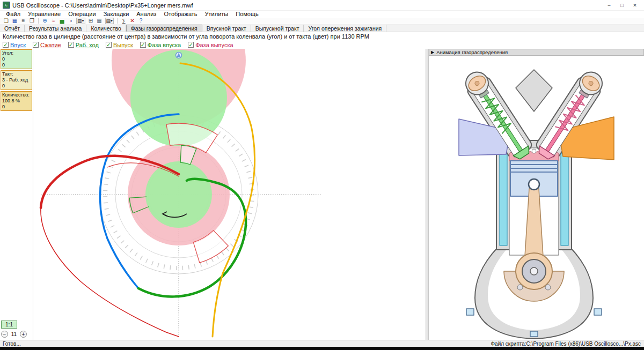 Image resolution: width=644 pixels, height=350 pixels. What do you see at coordinates (16, 95) in the screenshot?
I see `quantity-label: Количество:` at bounding box center [16, 95].